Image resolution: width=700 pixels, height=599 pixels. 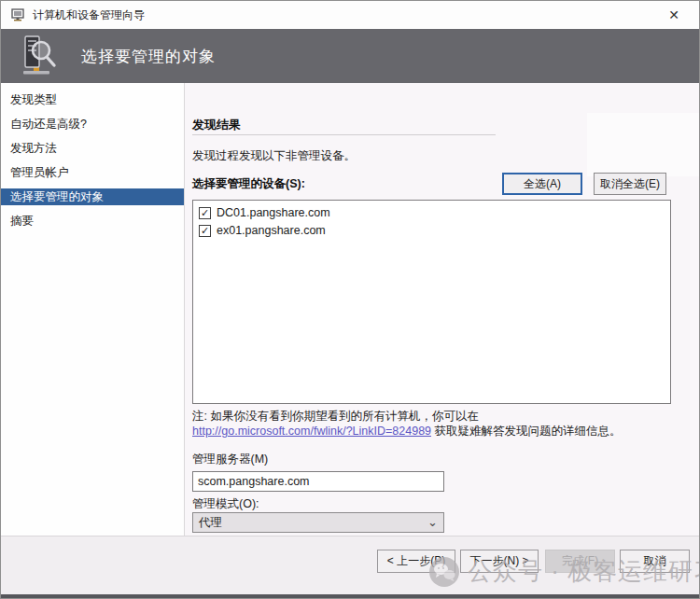 What do you see at coordinates (433, 522) in the screenshot?
I see `chevron-down-icon: ⌄` at bounding box center [433, 522].